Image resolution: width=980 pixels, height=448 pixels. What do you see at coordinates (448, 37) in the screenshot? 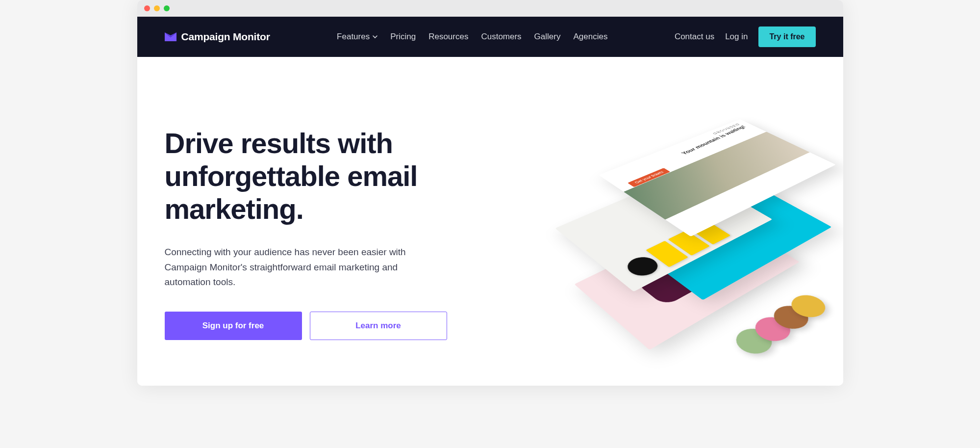
I see `nav-item-label: Resources` at bounding box center [448, 37].